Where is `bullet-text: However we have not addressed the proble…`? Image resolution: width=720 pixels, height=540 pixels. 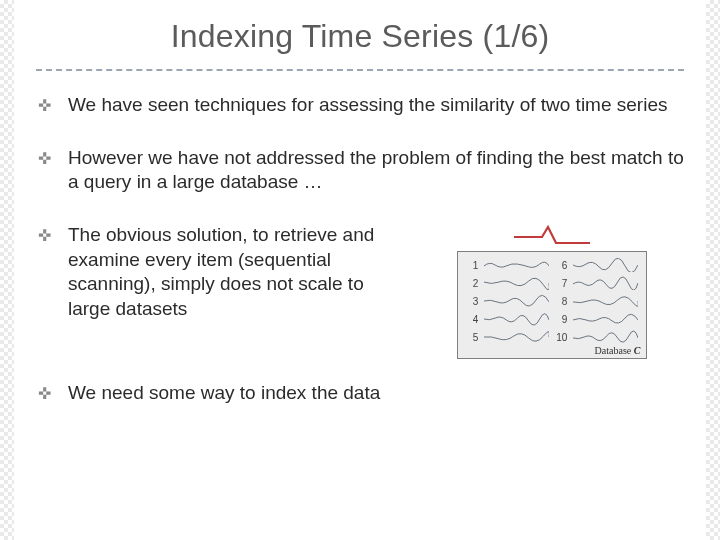 bullet-text: However we have not addressed the proble… is located at coordinates (376, 170).